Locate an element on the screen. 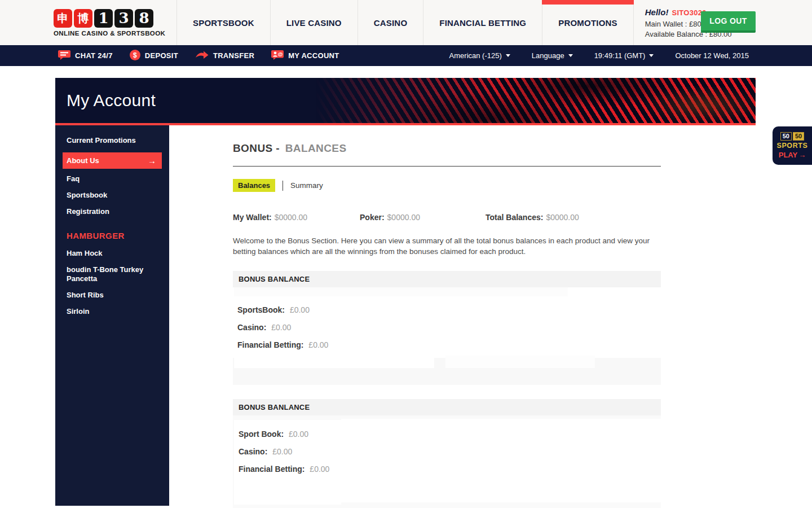 This screenshot has height=508, width=812. logo-tagline: ONLINE CASINO & SPORTSBOOK is located at coordinates (115, 33).